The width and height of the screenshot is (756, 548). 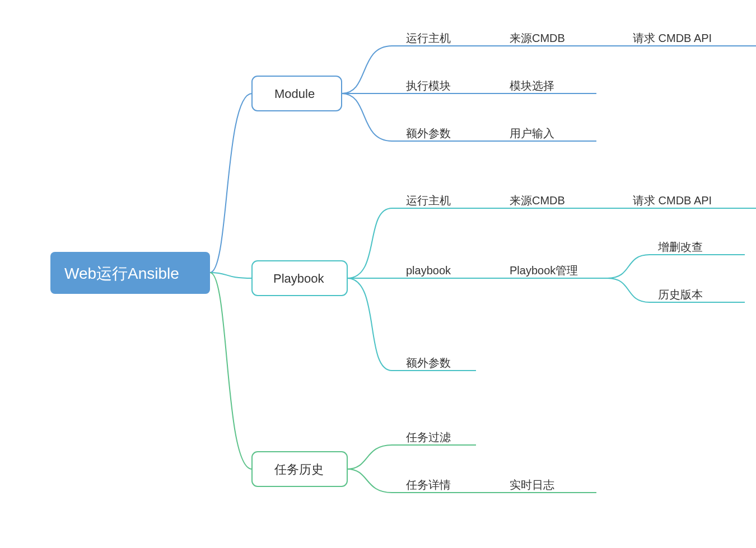 I want to click on node-pb-manage: Playbook管理, so click(x=544, y=270).